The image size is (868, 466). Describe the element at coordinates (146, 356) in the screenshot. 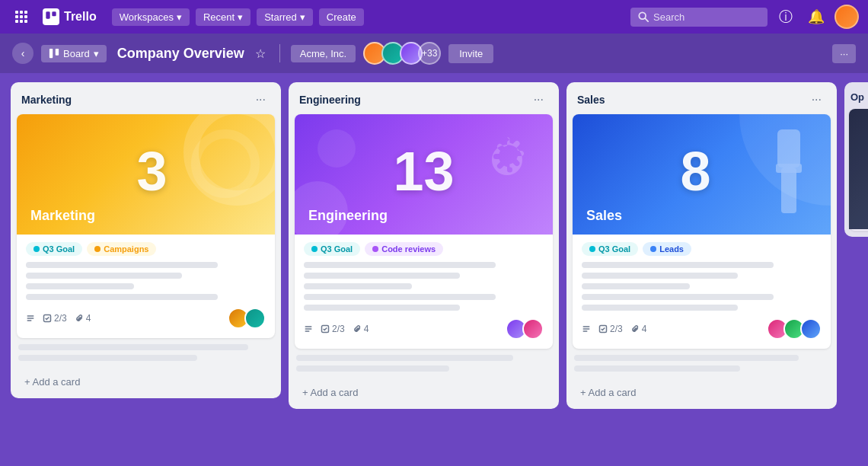

I see `column-filler-marketing` at that location.